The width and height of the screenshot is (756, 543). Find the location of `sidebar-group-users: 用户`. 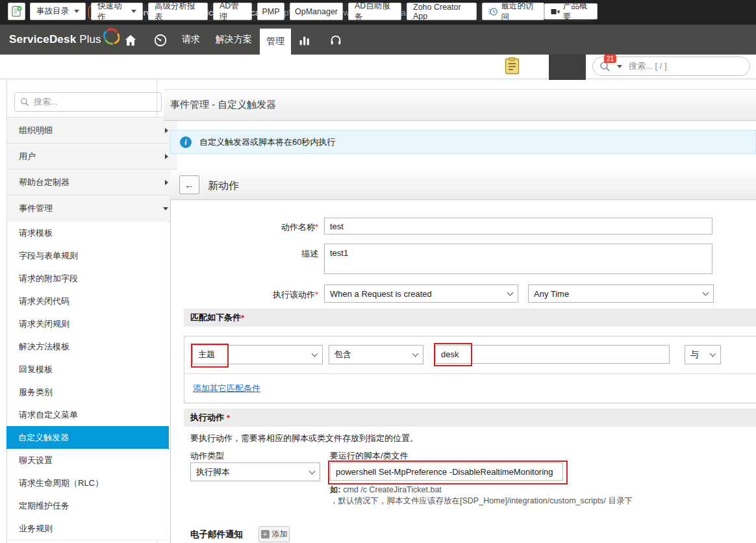

sidebar-group-users: 用户 is located at coordinates (92, 156).